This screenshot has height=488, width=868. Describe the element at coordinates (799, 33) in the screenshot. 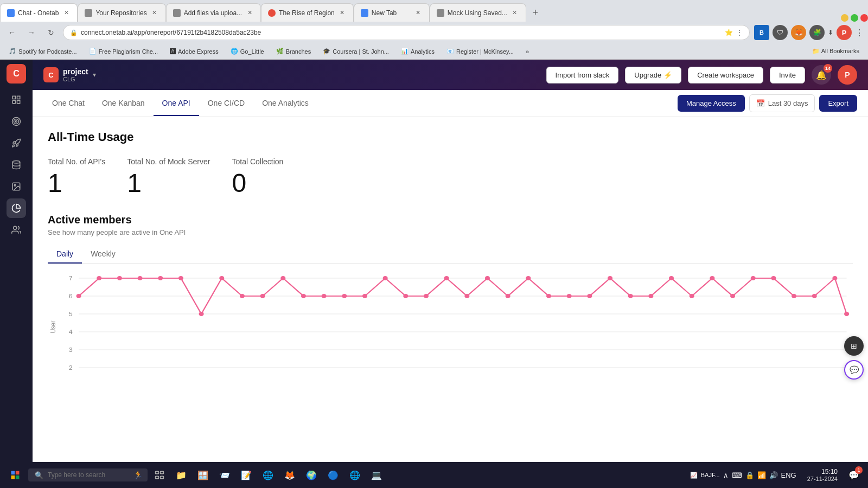

I see `browser-ext-fox: 🦊` at that location.